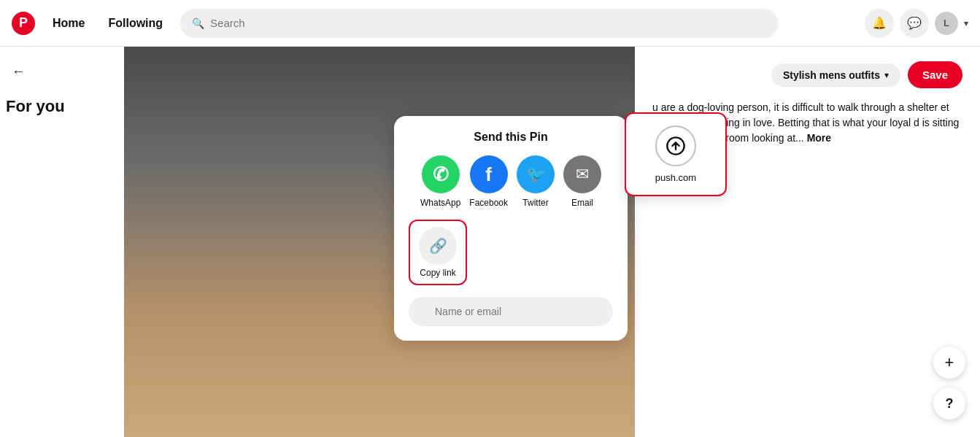 Image resolution: width=980 pixels, height=437 pixels. I want to click on push-domain-label: push.com, so click(676, 178).